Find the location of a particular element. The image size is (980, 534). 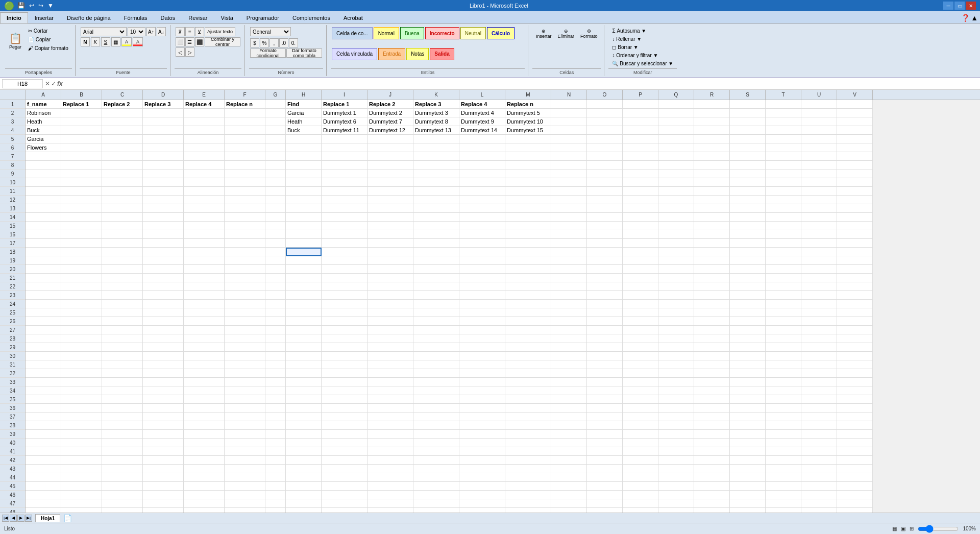

cell-c35 is located at coordinates (122, 399).